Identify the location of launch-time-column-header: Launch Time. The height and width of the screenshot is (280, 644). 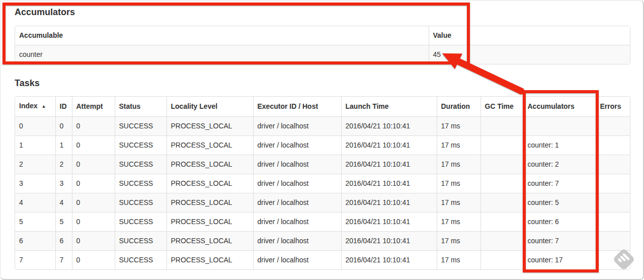
(389, 107).